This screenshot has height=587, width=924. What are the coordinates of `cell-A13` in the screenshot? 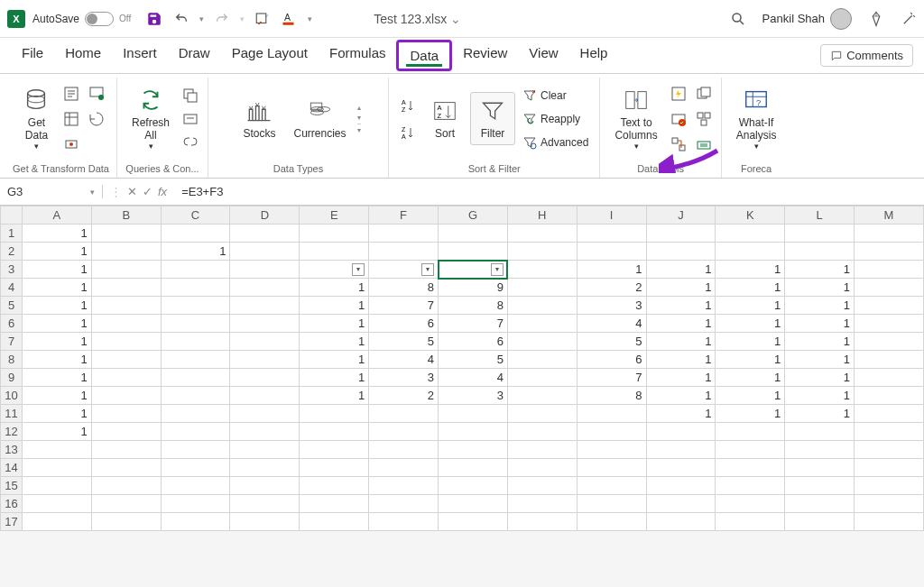 It's located at (56, 450).